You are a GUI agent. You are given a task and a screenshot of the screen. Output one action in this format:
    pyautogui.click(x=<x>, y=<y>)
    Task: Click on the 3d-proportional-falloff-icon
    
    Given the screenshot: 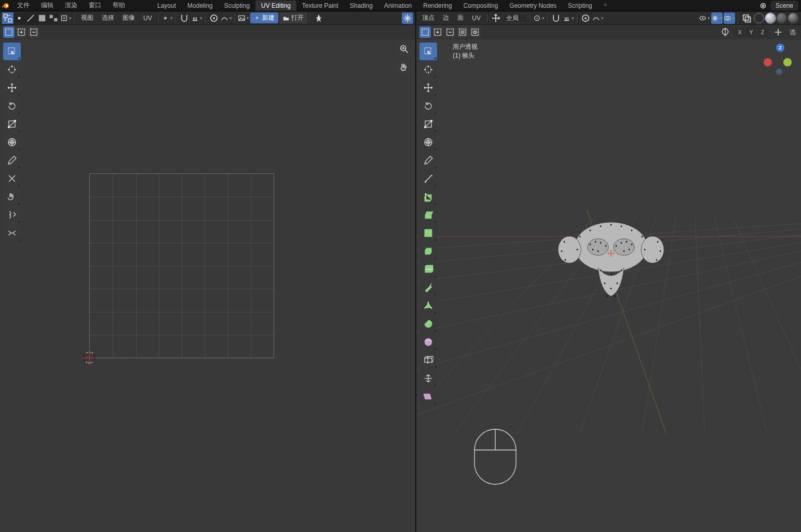 What is the action you would take?
    pyautogui.click(x=598, y=18)
    